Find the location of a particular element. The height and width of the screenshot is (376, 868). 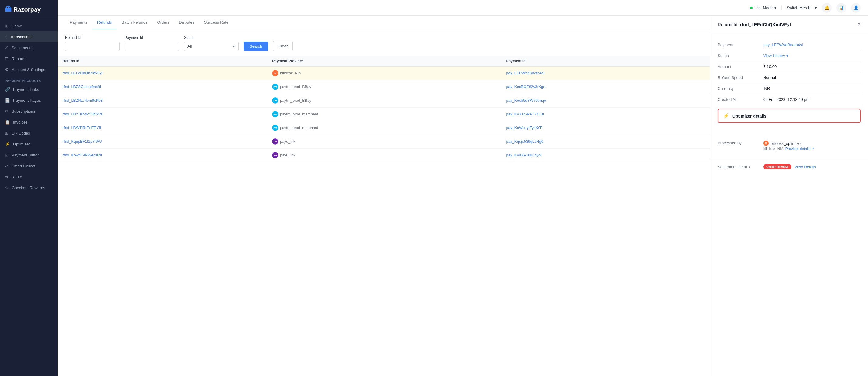

provider-container: PM paytm_prod_BBay is located at coordinates (384, 100).